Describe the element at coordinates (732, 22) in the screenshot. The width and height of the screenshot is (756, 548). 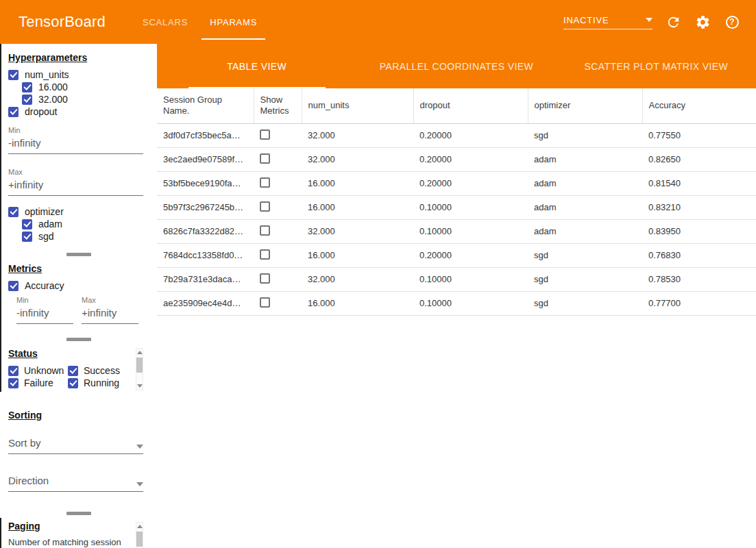
I see `help-icon: ?` at that location.